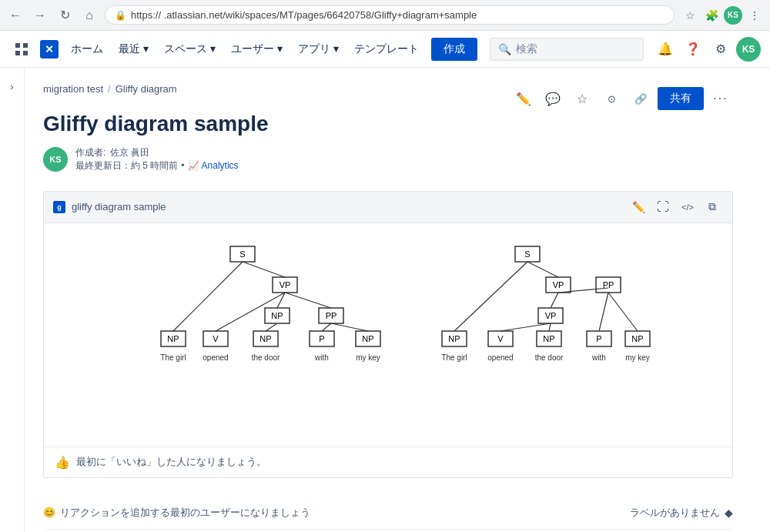 This screenshot has width=770, height=532. Describe the element at coordinates (40, 15) in the screenshot. I see `forward-button: →` at that location.